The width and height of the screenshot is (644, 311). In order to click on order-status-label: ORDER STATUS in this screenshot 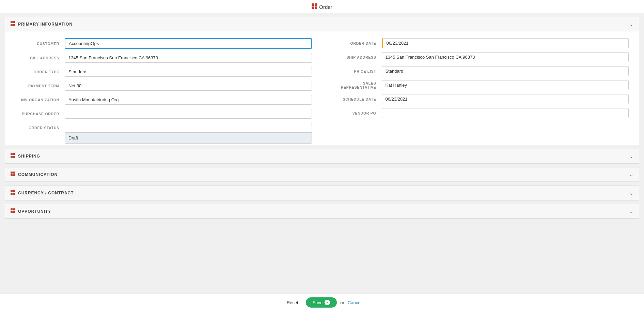, I will do `click(40, 128)`.